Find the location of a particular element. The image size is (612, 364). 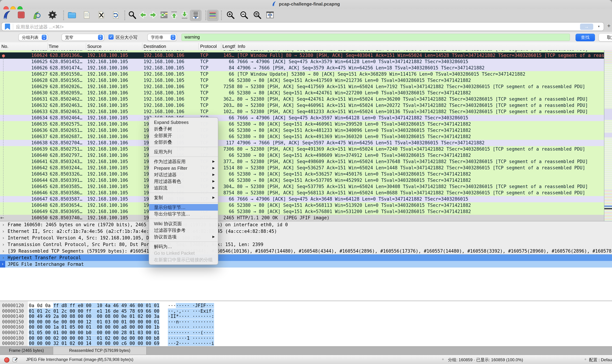

hex-bytes: 01 01 2c 01 2c 00 00 ff e1 16 de 45 78 6… is located at coordinates (94, 311).